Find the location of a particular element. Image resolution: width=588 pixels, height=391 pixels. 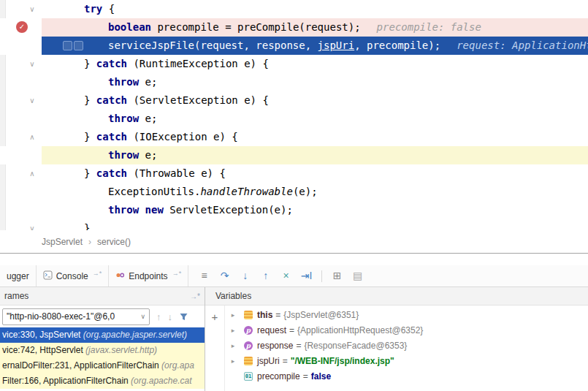

more-view-icon: ▤ is located at coordinates (358, 276).